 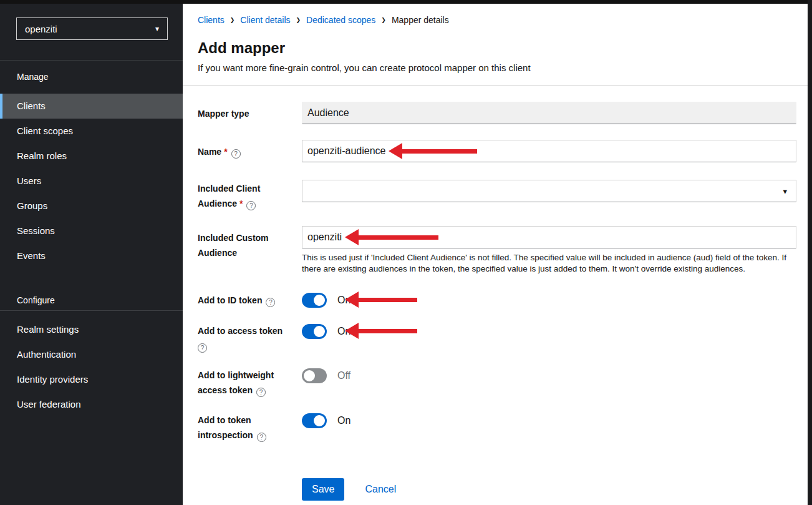 I want to click on nav-group-title-manage: Manage, so click(x=32, y=77).